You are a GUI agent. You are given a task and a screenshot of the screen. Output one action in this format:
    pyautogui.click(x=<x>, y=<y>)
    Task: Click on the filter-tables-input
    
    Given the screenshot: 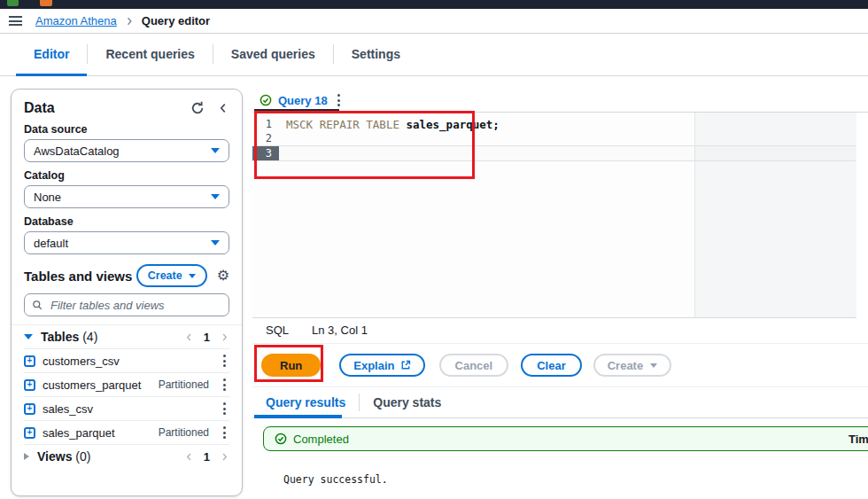 What is the action you would take?
    pyautogui.click(x=135, y=305)
    